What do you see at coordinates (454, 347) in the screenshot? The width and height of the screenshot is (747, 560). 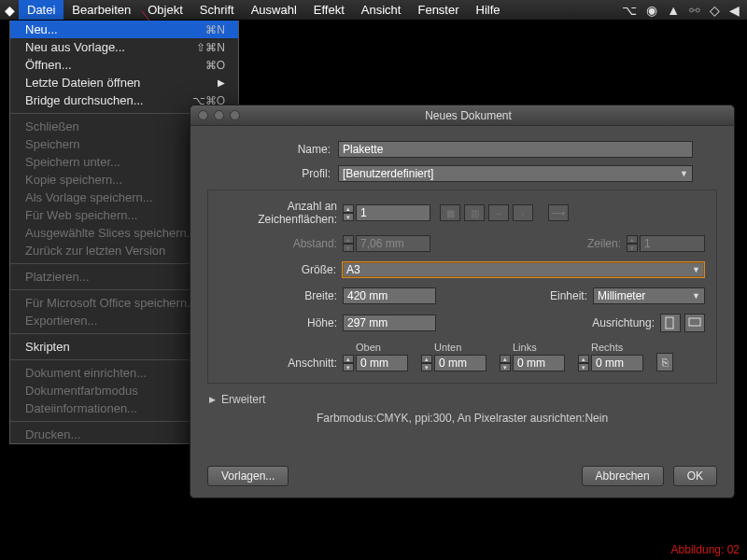 I see `bleed-bottom-label: Unten` at bounding box center [454, 347].